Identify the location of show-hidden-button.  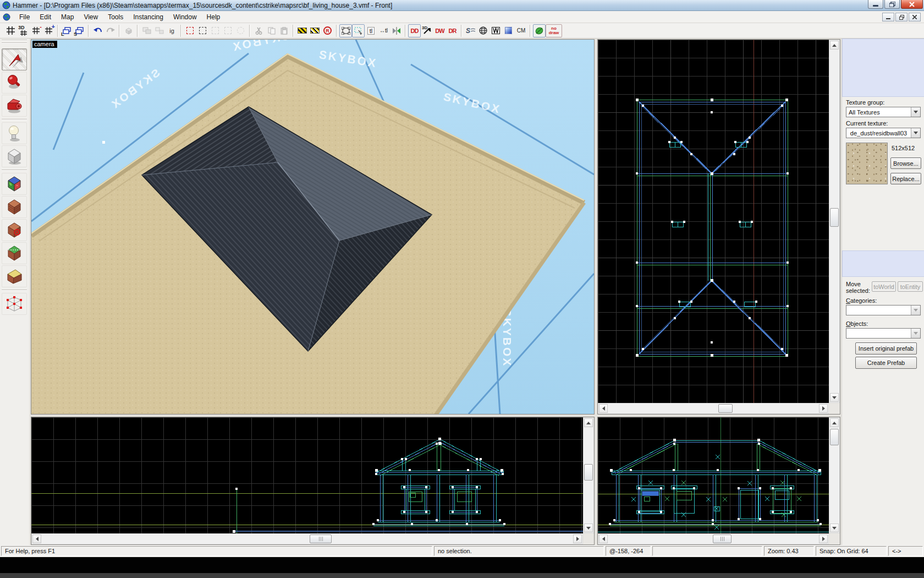
(216, 31).